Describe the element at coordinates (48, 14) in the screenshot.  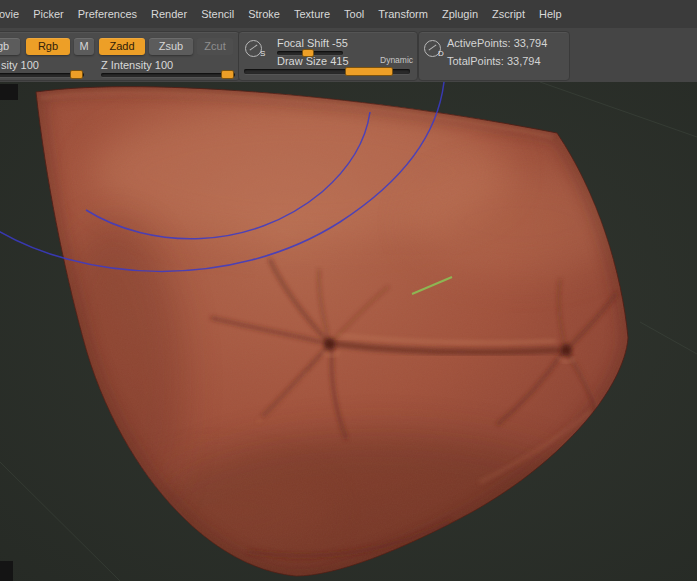
I see `menu-picker: Picker` at that location.